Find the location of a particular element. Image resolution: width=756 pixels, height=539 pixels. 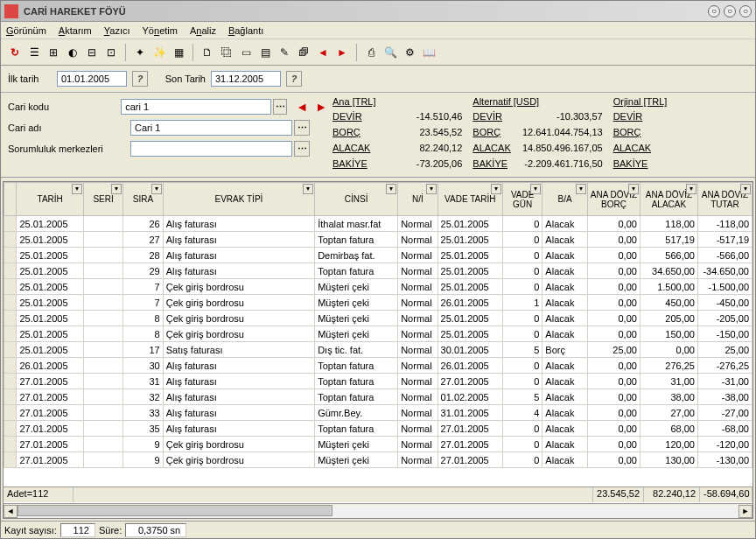

tool-icon-2: ⊞ is located at coordinates (53, 52).